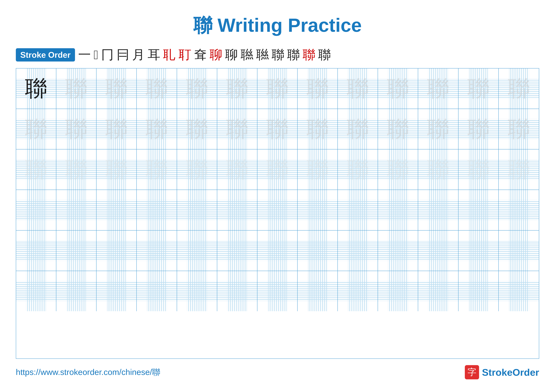 This screenshot has height=392, width=555. I want to click on cell-3-9: 聯, so click(358, 170).